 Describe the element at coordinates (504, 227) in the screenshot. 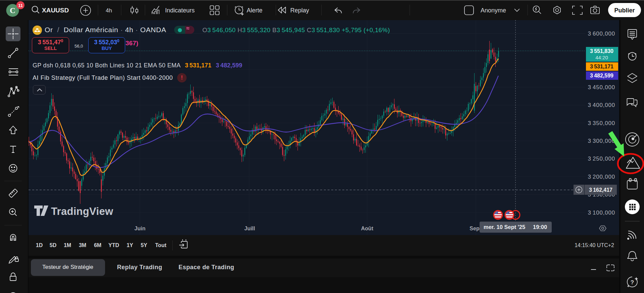

I see `svg-text: mer. 10 Sept '25` at that location.